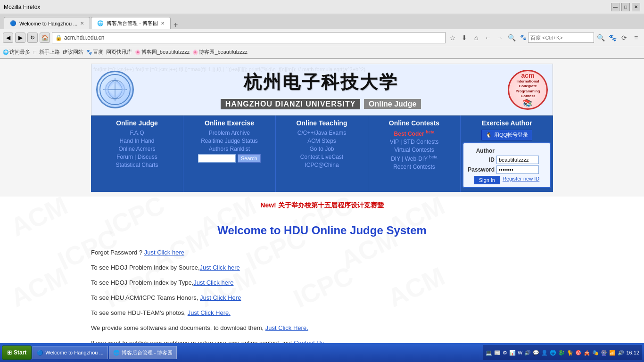 This screenshot has height=362, width=644. I want to click on tray-icon-14: 🎭, so click(595, 353).